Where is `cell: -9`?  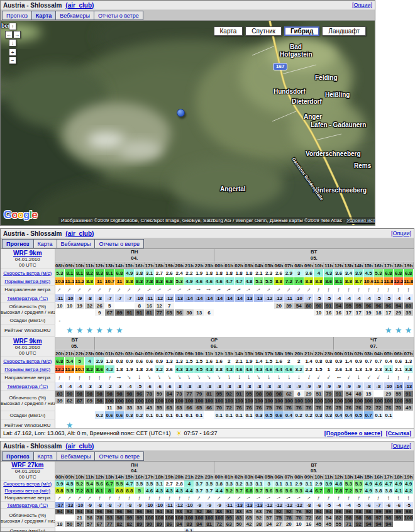
cell: -9 is located at coordinates (348, 386).